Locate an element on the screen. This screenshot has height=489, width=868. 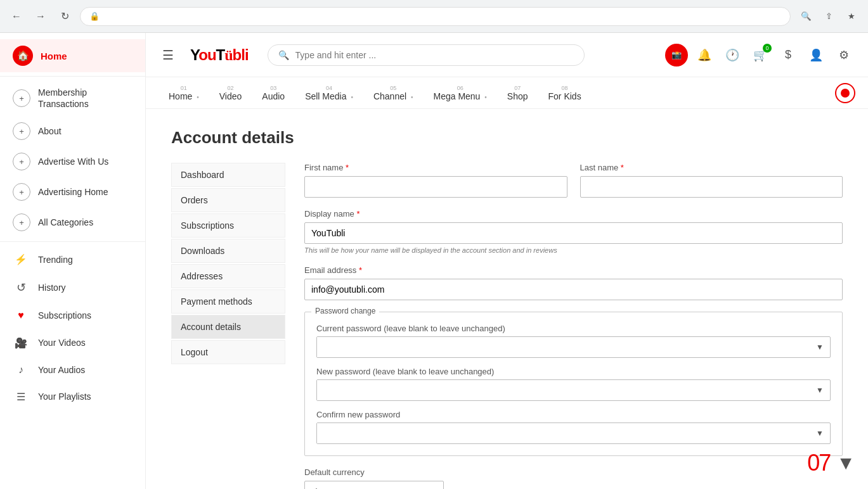
notifications-button: 🔔 is located at coordinates (704, 55).